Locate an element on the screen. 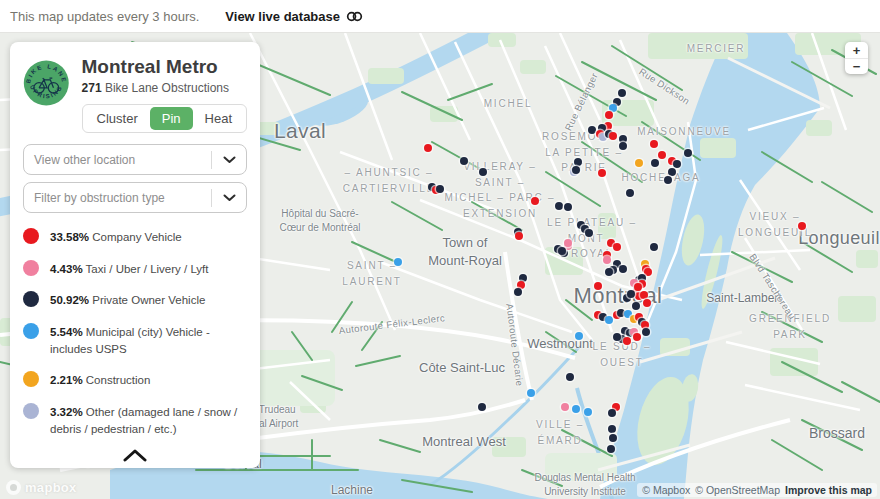  zoom-in-button: + is located at coordinates (856, 50).